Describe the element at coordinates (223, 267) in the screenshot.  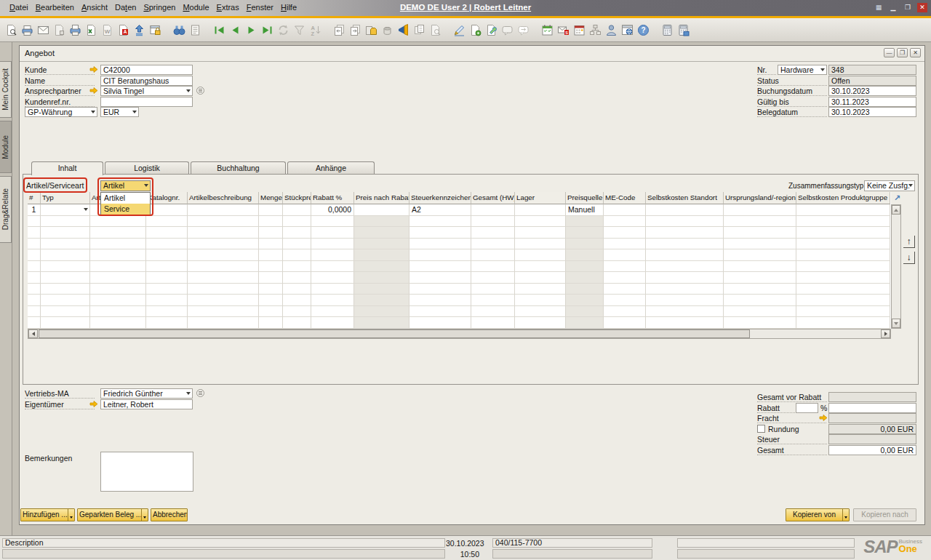
I see `cell-r6-c5` at that location.